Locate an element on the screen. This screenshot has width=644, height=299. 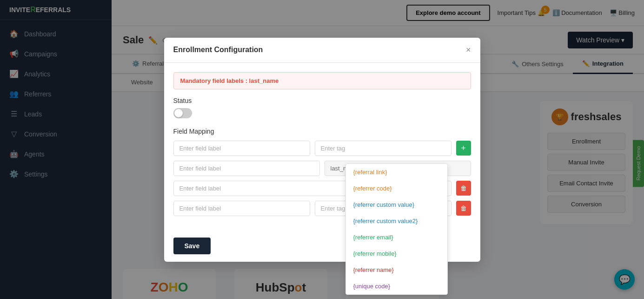
save-button: Save is located at coordinates (193, 246).